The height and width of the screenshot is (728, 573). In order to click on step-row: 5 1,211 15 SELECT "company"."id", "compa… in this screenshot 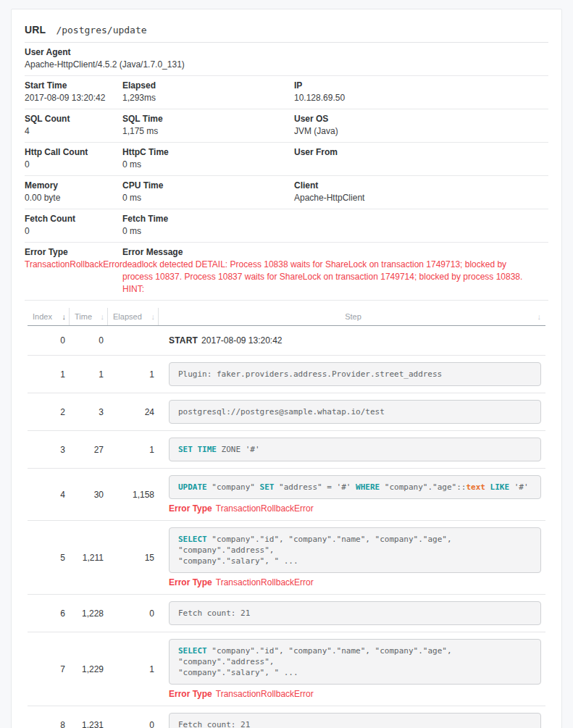, I will do `click(287, 558)`.